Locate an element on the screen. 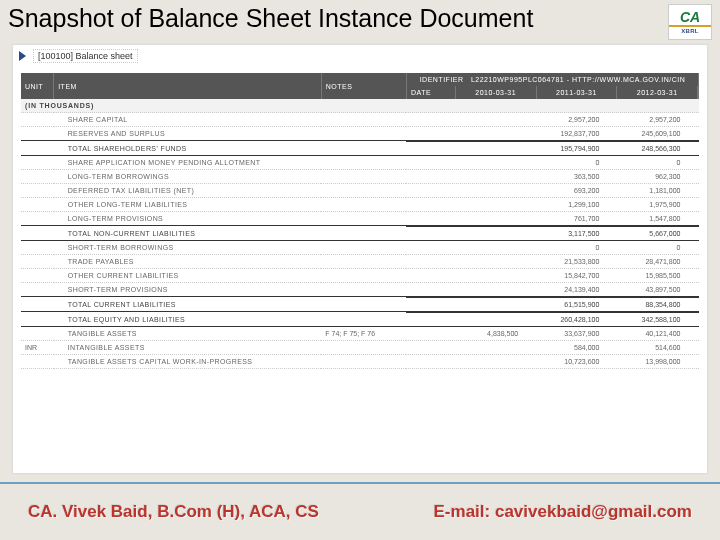  value-cell: 2,957,200 is located at coordinates (576, 120).